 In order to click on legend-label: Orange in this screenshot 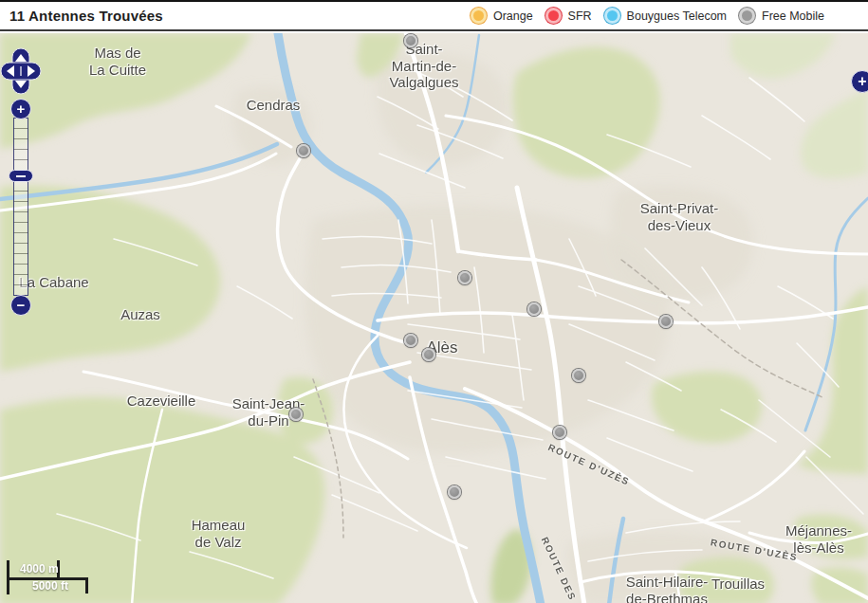, I will do `click(513, 16)`.